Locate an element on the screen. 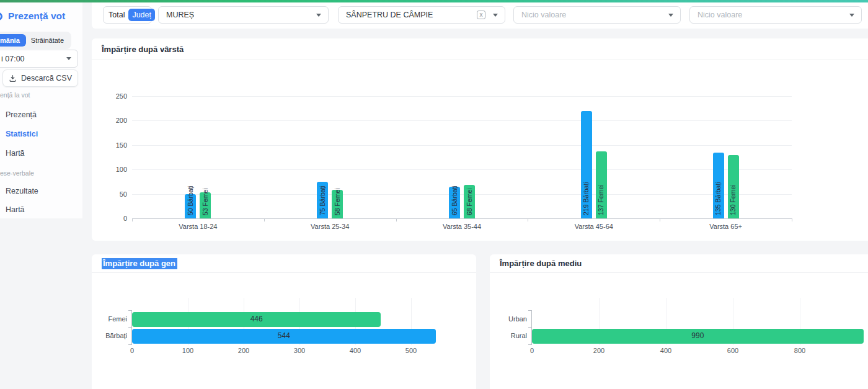 The image size is (868, 389). uat-select-value: SÂNPETRU DE CÂMPIE is located at coordinates (386, 15).